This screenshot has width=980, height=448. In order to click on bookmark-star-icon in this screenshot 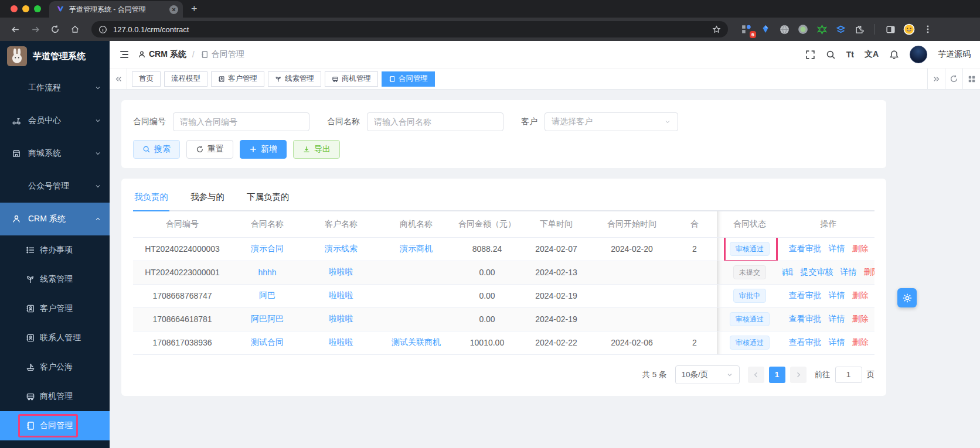, I will do `click(716, 29)`.